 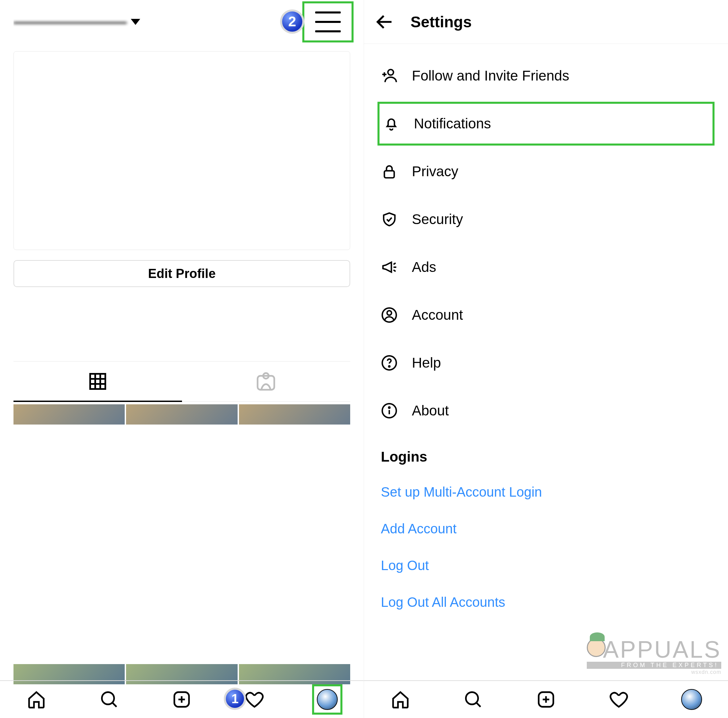 What do you see at coordinates (546, 529) in the screenshot?
I see `link-add-account: Add Account` at bounding box center [546, 529].